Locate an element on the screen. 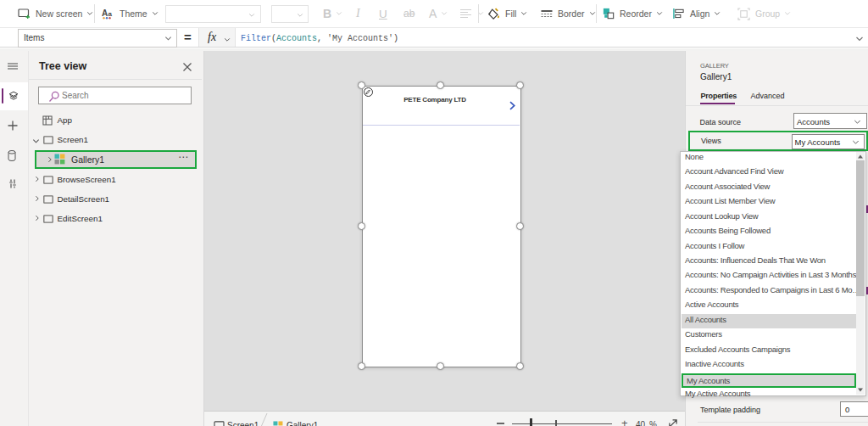  svg-text: a is located at coordinates (110, 14).